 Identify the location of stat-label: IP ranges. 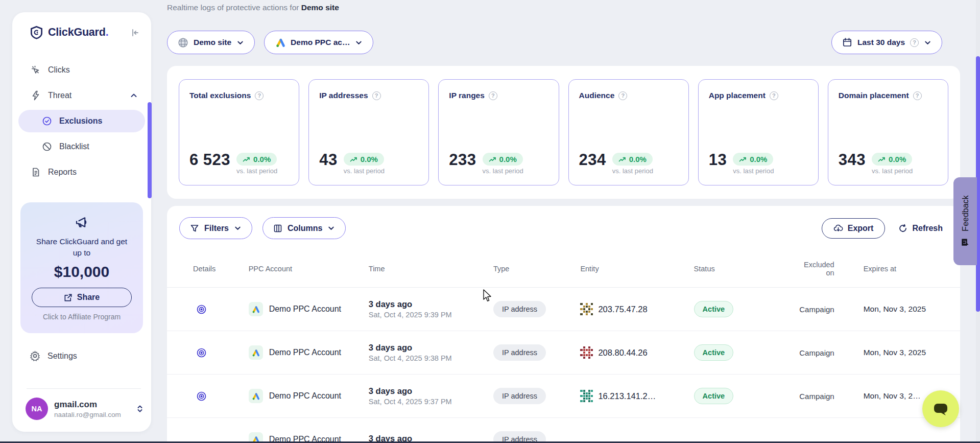
(467, 96).